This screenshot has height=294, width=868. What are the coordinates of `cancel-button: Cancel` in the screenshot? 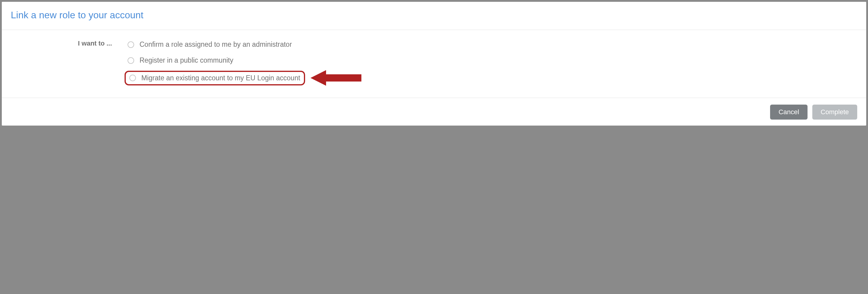 It's located at (788, 112).